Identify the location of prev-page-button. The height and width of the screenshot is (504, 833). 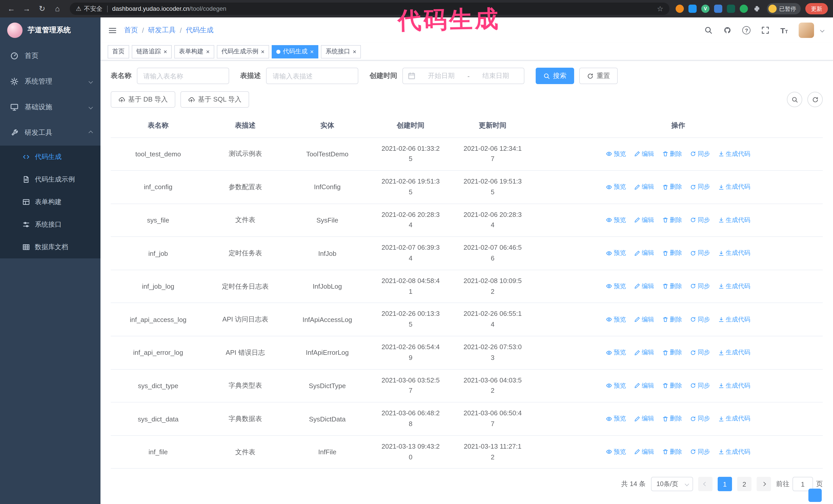
(705, 484).